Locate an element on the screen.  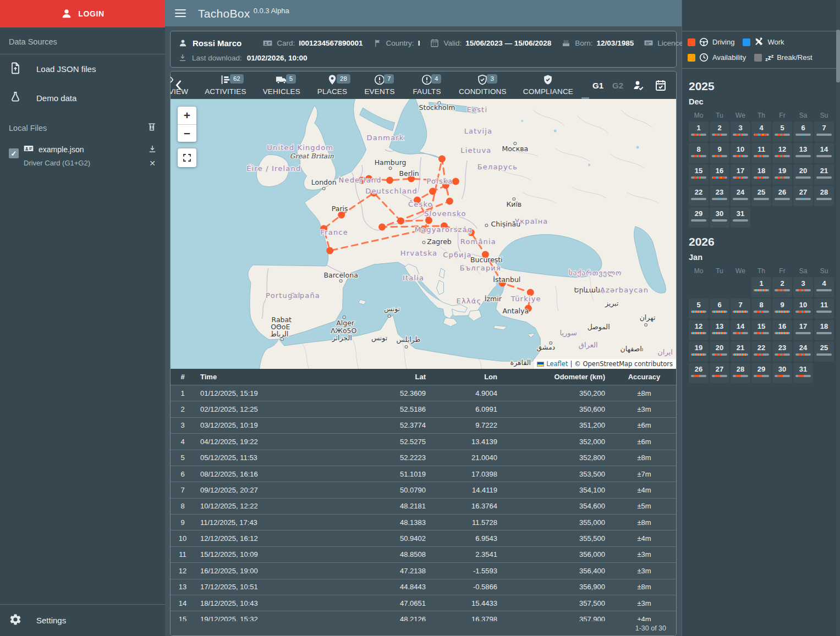
table-row: 404/12/2025, 19:2252.527513.4139352,000±… is located at coordinates (424, 442).